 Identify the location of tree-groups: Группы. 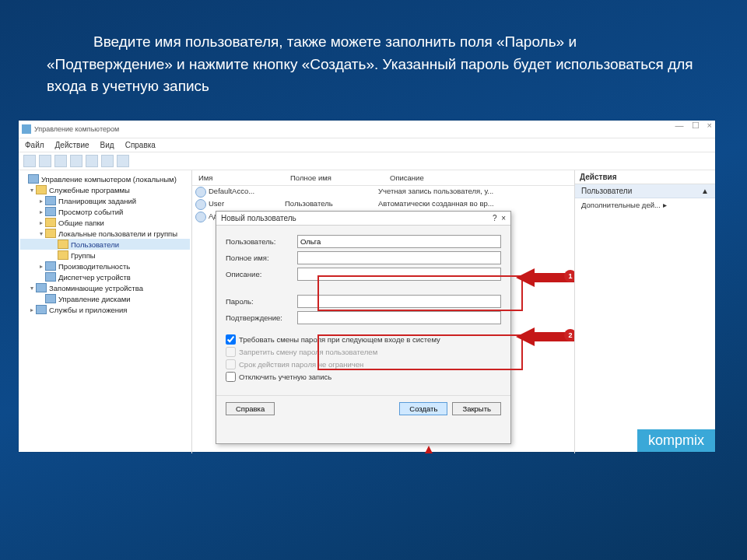
(83, 255).